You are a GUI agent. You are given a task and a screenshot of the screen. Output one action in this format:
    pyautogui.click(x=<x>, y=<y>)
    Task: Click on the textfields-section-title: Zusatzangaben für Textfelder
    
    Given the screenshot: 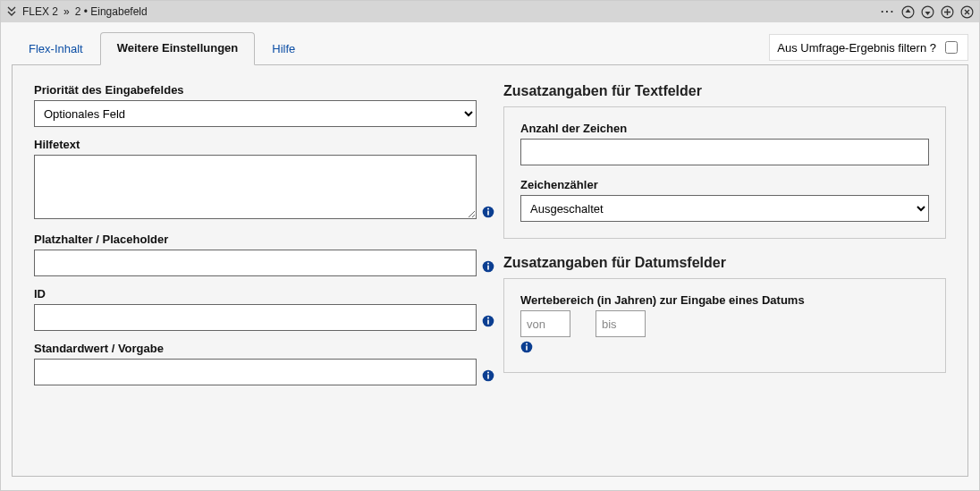 What is the action you would take?
    pyautogui.click(x=724, y=91)
    